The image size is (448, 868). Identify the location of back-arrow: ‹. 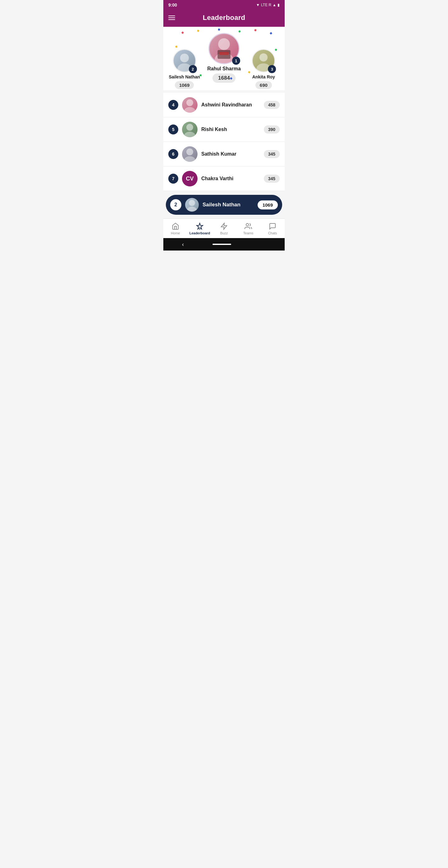
(183, 245).